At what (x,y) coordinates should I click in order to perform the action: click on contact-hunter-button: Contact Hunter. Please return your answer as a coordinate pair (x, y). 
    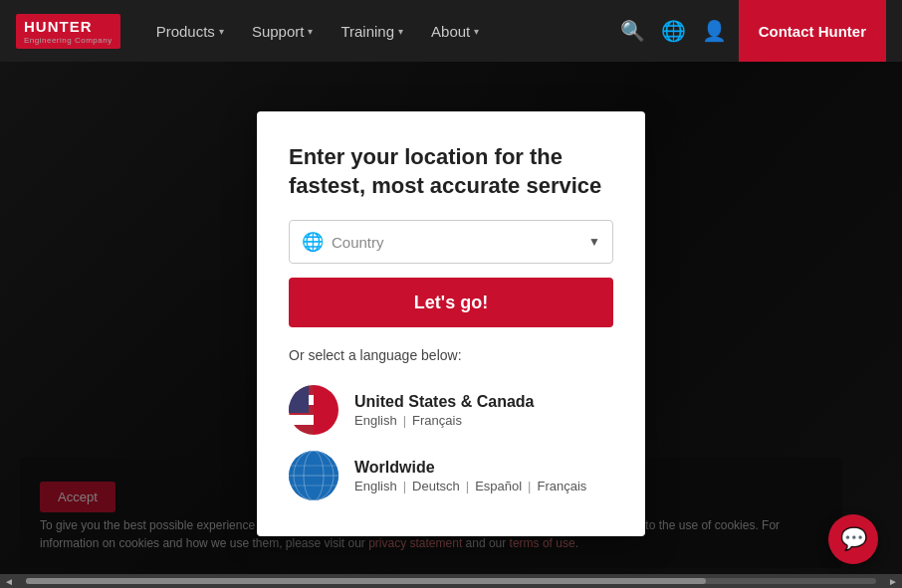
    Looking at the image, I should click on (812, 31).